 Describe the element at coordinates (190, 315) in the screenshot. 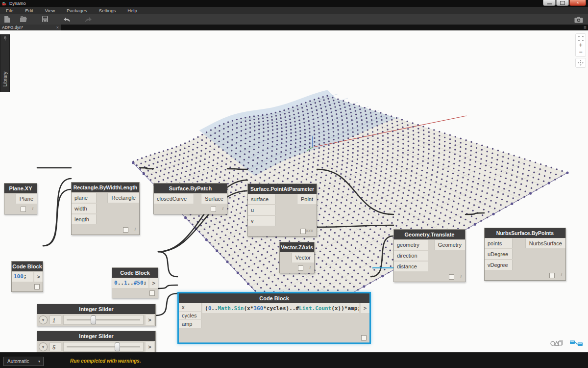

I see `port-input-cycles: cycles` at that location.